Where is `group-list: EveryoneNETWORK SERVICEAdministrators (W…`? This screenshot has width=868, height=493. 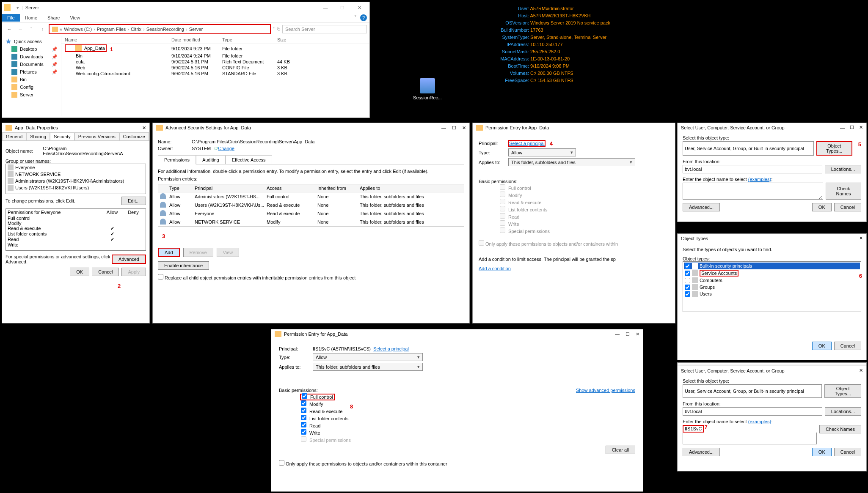
group-list: EveryoneNETWORK SERVICEAdministrators (W… is located at coordinates (76, 179).